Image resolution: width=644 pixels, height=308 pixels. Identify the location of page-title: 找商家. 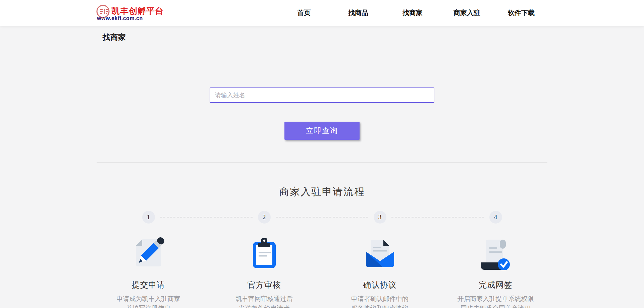
(114, 38).